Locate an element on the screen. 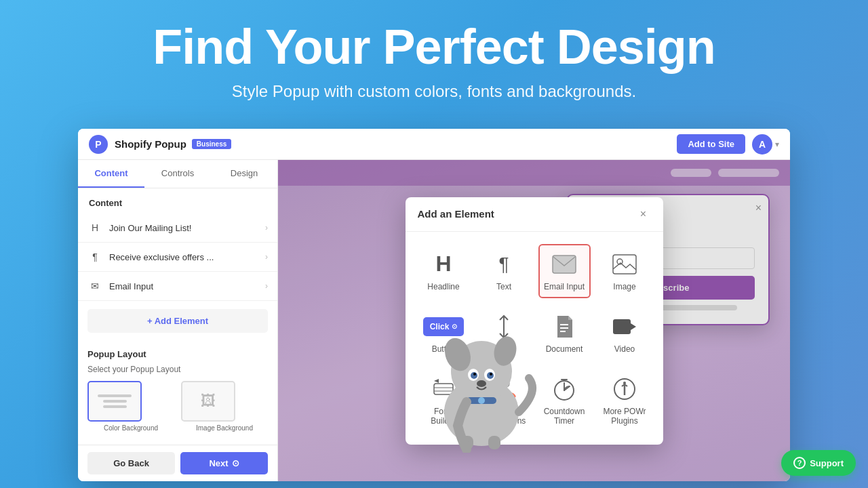 The image size is (868, 488). list-item: H Join Our Mailing List! › is located at coordinates (178, 228).